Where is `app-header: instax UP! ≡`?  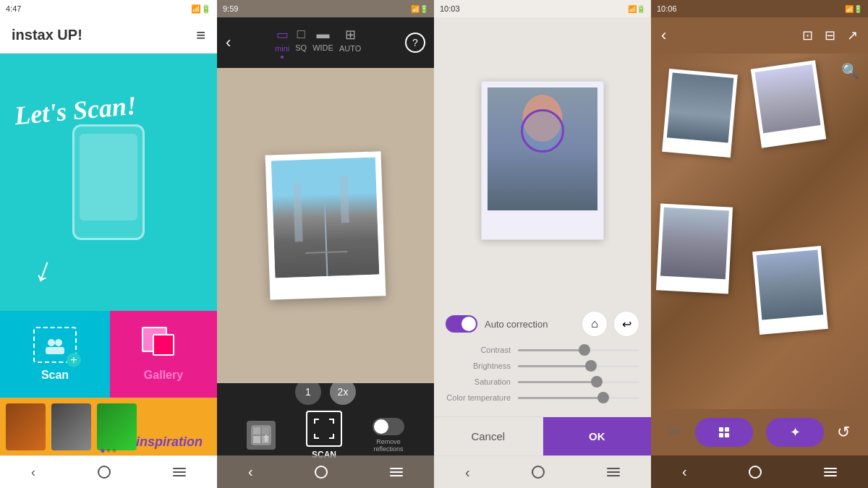 app-header: instax UP! ≡ is located at coordinates (109, 35).